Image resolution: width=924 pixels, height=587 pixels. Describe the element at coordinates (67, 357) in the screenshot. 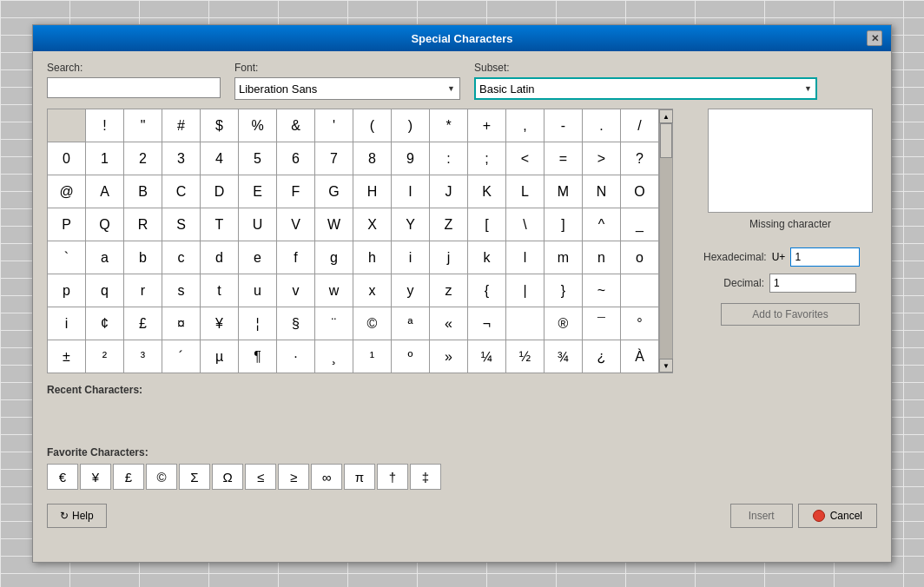

I see `char-cell: ±` at that location.